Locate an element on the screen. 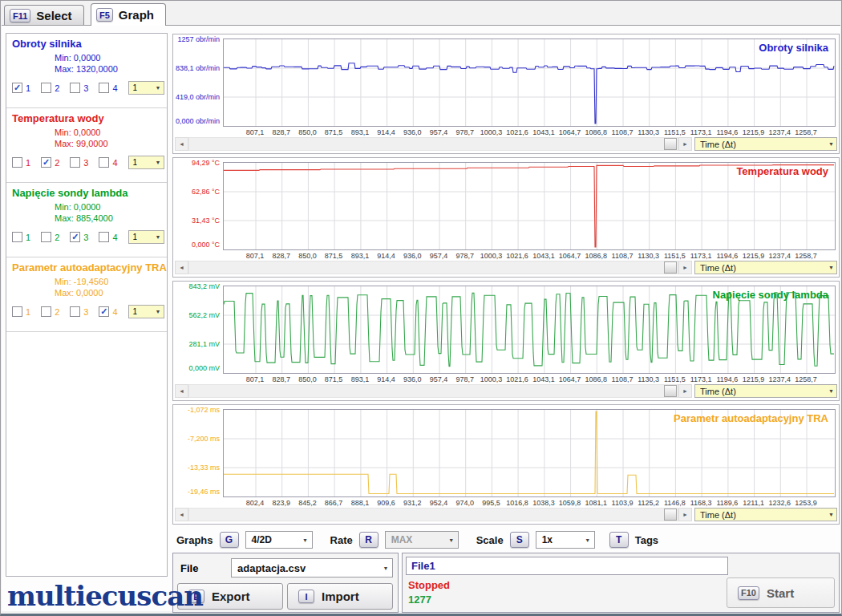 This screenshot has height=616, width=842. brand-logo: multiecuscan is located at coordinates (105, 596).